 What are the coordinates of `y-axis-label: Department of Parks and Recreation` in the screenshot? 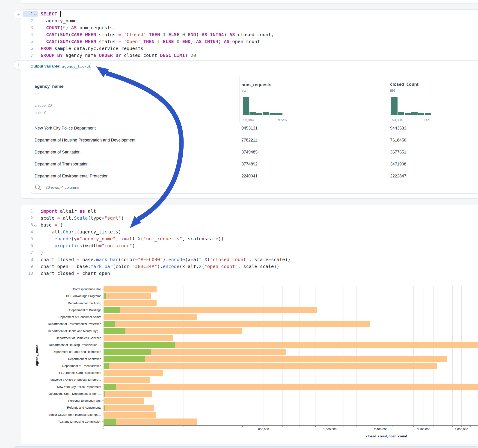 It's located at (65, 352).